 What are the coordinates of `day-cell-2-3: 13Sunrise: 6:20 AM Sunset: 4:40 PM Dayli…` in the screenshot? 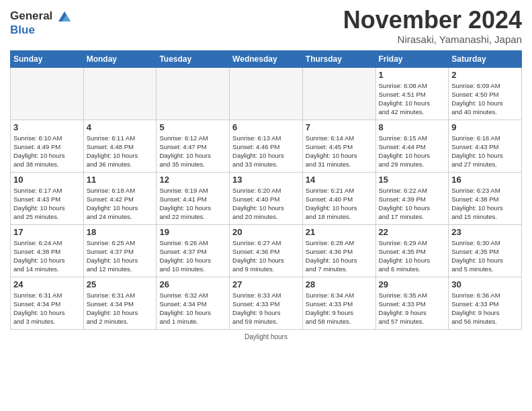 It's located at (266, 198).